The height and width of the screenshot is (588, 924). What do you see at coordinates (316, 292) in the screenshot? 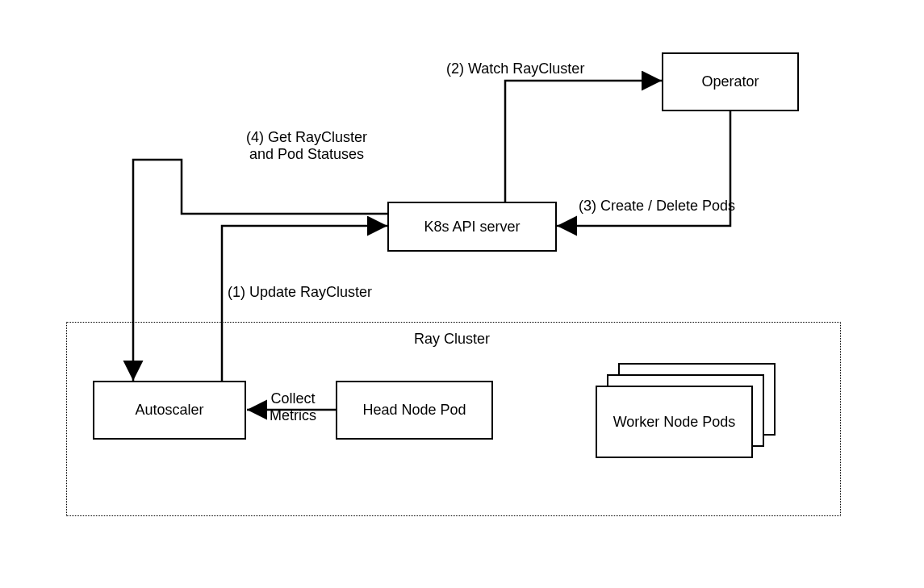
I see `edge-update-raycluster: (1) Update RayCluster` at bounding box center [316, 292].